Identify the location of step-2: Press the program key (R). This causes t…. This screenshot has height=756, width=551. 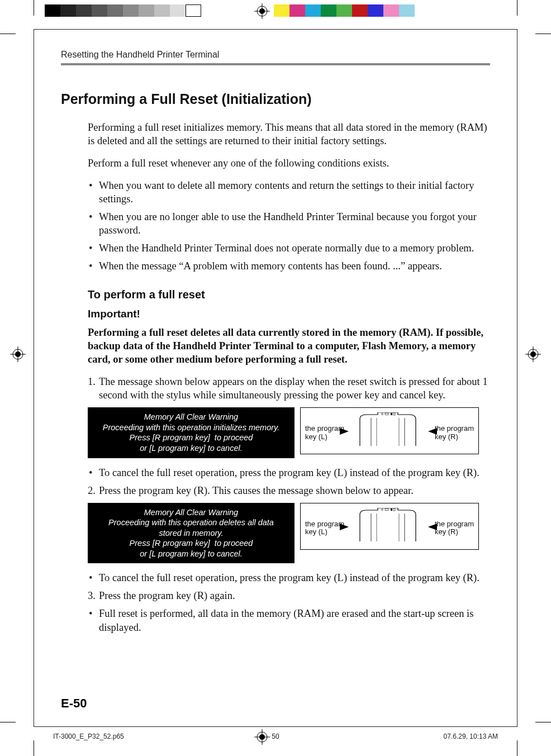
(289, 491).